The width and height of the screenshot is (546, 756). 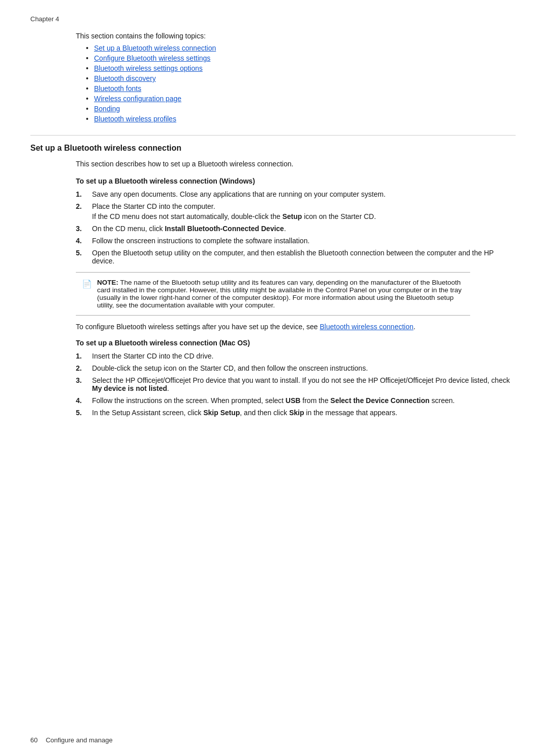 I want to click on toc-link-fonts: Bluetooth fonts, so click(x=117, y=88).